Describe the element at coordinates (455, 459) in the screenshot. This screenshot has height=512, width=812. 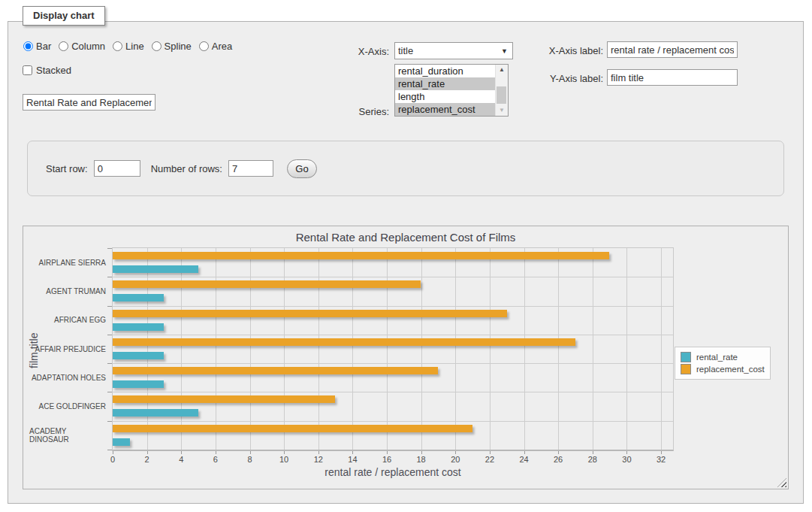
I see `x-tick-label: 20` at that location.